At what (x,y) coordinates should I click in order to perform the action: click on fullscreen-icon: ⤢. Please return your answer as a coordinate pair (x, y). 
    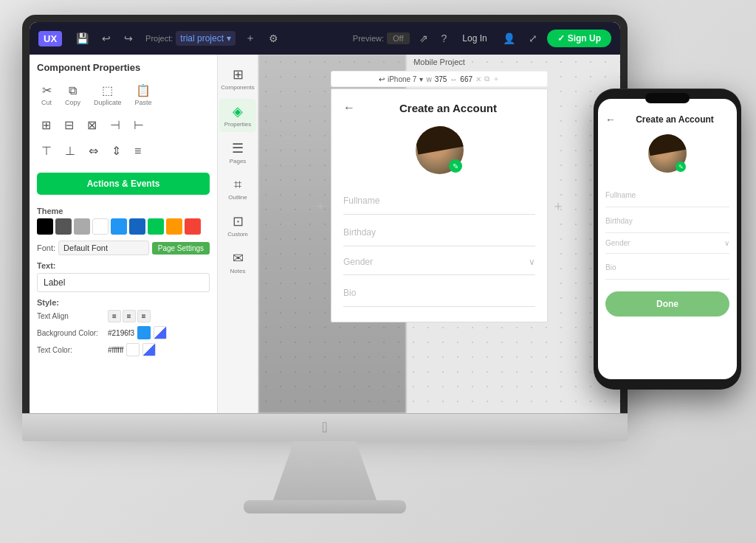
    Looking at the image, I should click on (533, 38).